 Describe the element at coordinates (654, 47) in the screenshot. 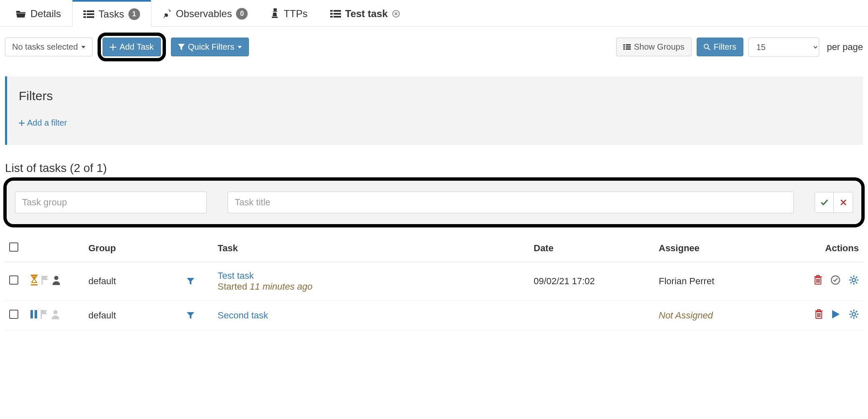

I see `show-groups-button: Show Groups` at that location.